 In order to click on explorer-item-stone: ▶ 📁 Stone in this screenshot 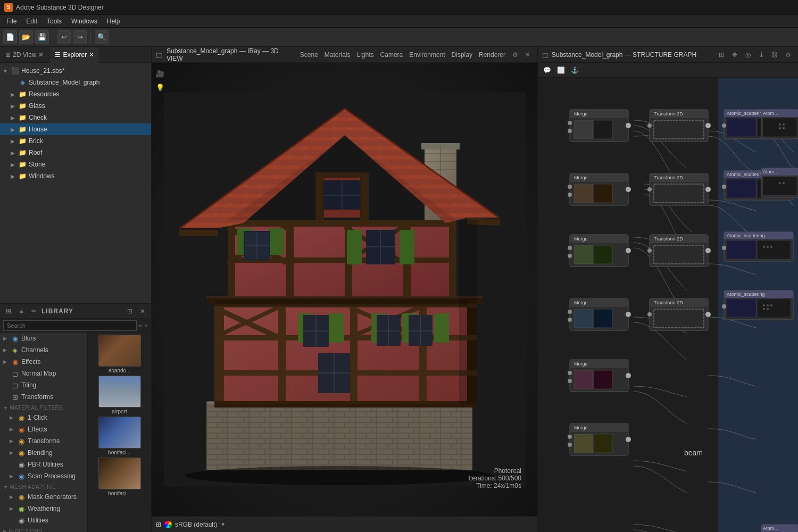, I will do `click(76, 164)`.